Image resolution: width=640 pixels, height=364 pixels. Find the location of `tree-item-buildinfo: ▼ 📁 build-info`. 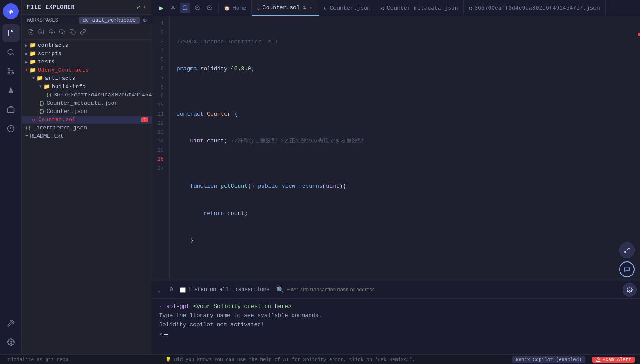

tree-item-buildinfo: ▼ 📁 build-info is located at coordinates (87, 87).